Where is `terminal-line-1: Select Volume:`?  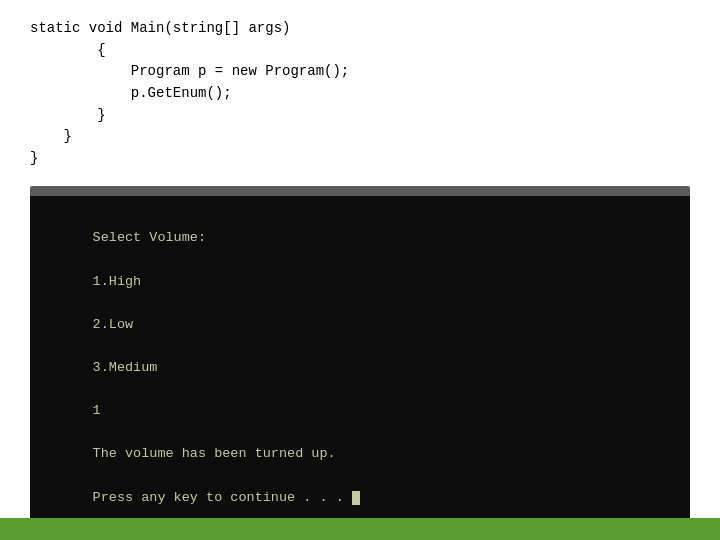
terminal-line-1: Select Volume: is located at coordinates (150, 238).